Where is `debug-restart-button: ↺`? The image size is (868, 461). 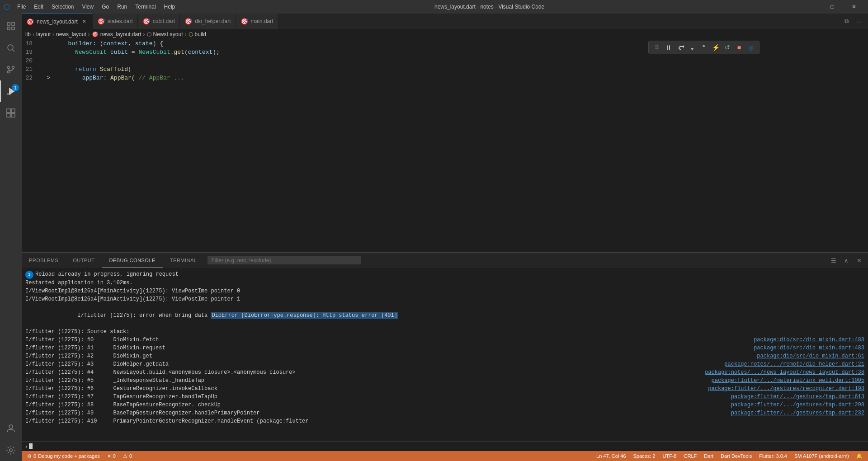 debug-restart-button: ↺ is located at coordinates (727, 47).